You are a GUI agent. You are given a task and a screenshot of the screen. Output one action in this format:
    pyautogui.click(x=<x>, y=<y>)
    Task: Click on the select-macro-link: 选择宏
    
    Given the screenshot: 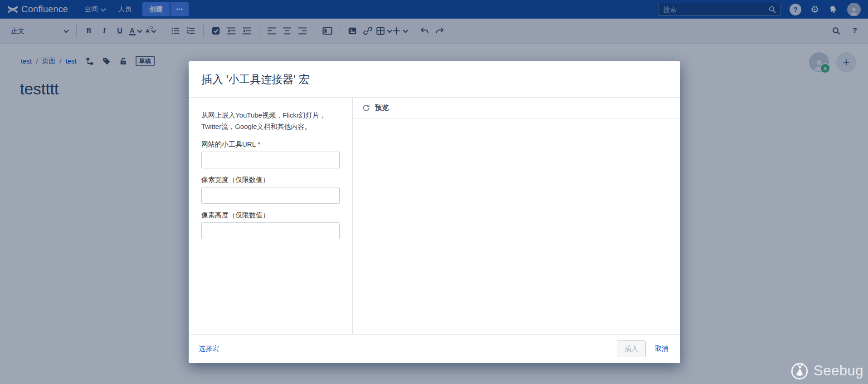 What is the action you would take?
    pyautogui.click(x=209, y=349)
    